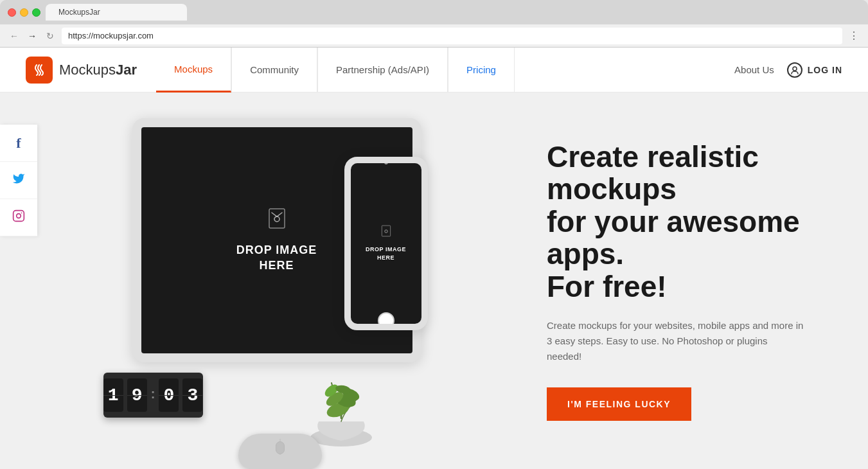 This screenshot has width=868, height=469. I want to click on browser-titlebar: MockupsJar, so click(434, 12).